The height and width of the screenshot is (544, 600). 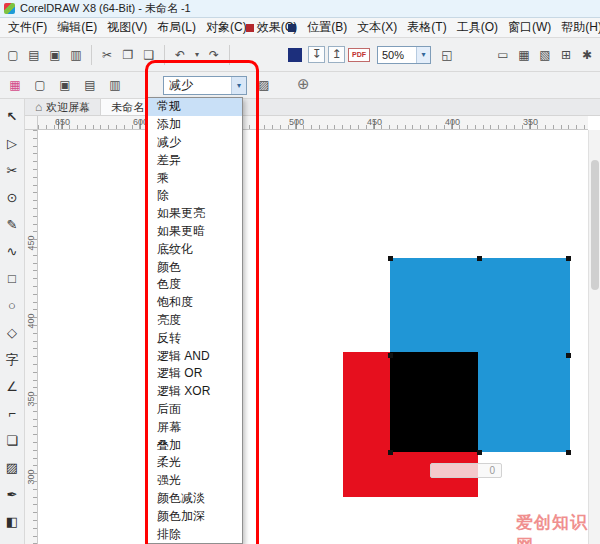 I want to click on menu-item: 视图(V), so click(x=127, y=28).